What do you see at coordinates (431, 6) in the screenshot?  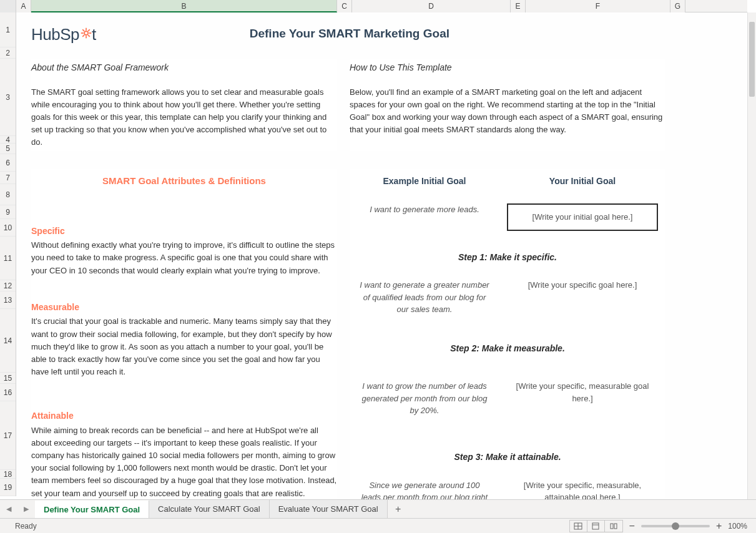 I see `col-header-D: D` at bounding box center [431, 6].